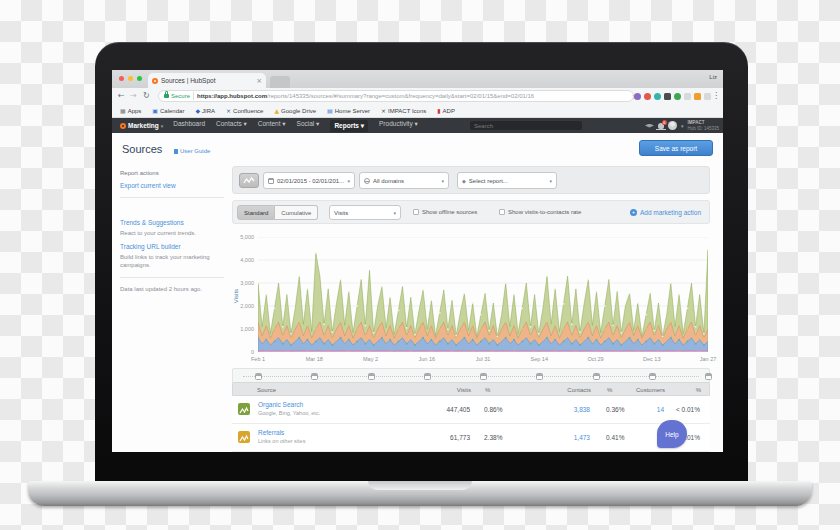 This screenshot has height=530, width=840. I want to click on bookmark-favicon-icon: ×, so click(228, 111).